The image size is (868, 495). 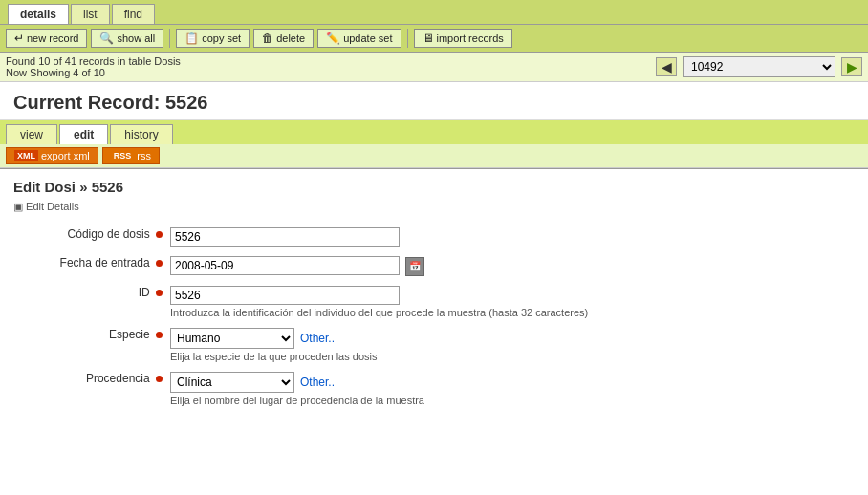 What do you see at coordinates (434, 266) in the screenshot?
I see `table-row: Fecha de entrada 📅` at bounding box center [434, 266].